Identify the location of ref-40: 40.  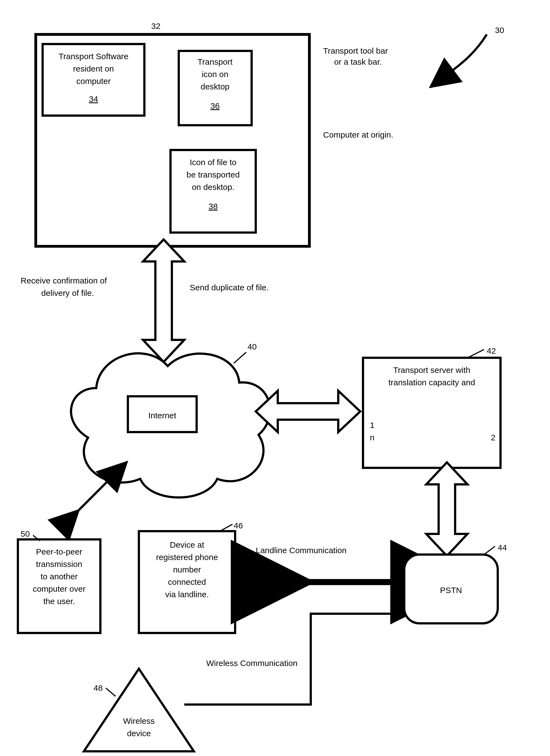
(252, 347).